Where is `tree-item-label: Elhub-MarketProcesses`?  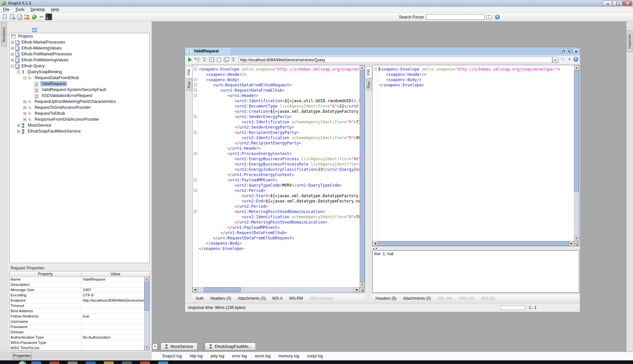 tree-item-label: Elhub-MarketProcesses is located at coordinates (44, 42).